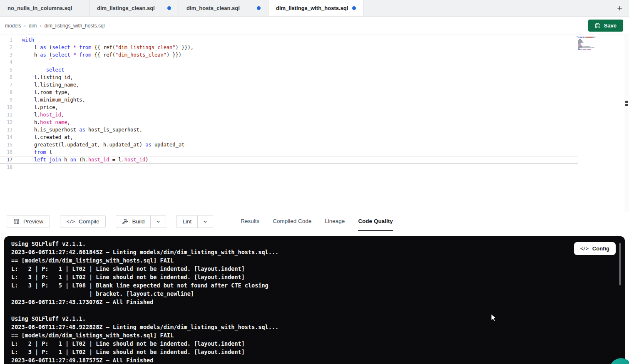  Describe the element at coordinates (81, 160) in the screenshot. I see `code-text: left join h on (h.host_id = l.host_id)` at that location.